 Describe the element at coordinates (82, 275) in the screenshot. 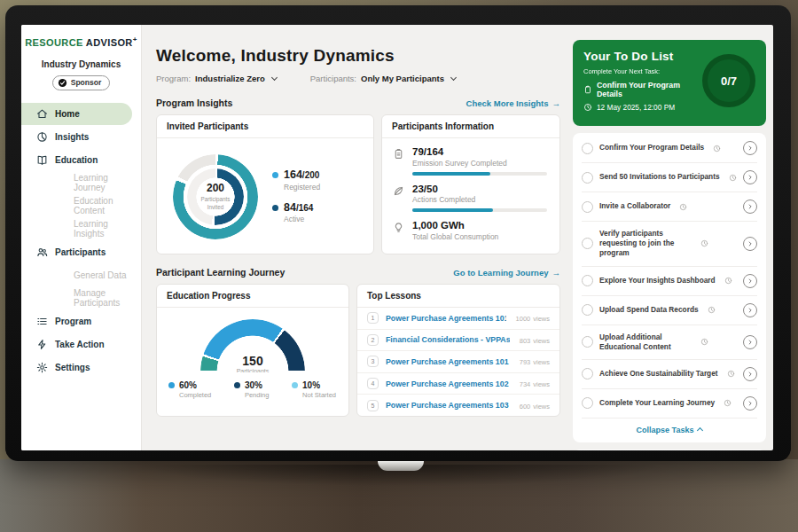

I see `sidebar-item: General Data` at that location.